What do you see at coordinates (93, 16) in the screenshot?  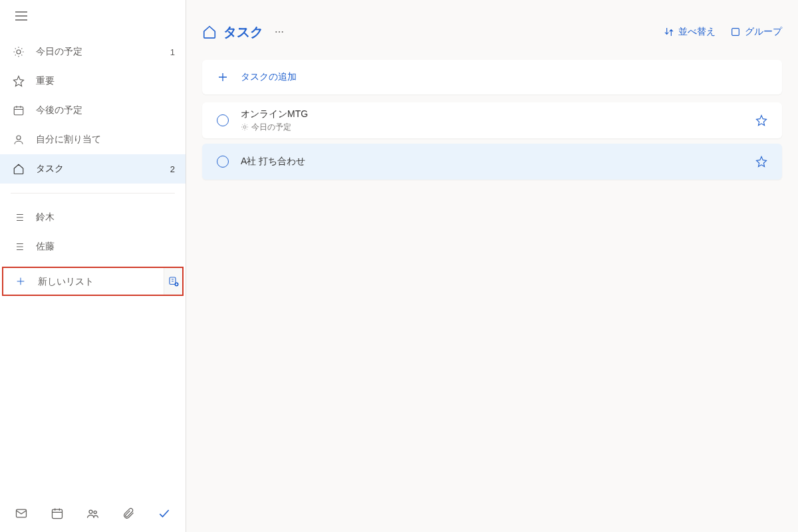 I see `sidebar-top` at bounding box center [93, 16].